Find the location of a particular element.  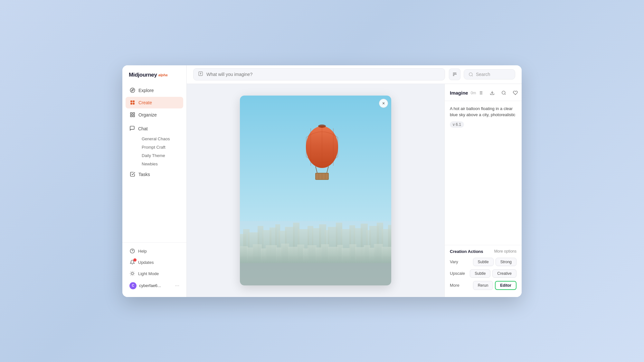

sidebar-item-create-label: Create is located at coordinates (145, 103).